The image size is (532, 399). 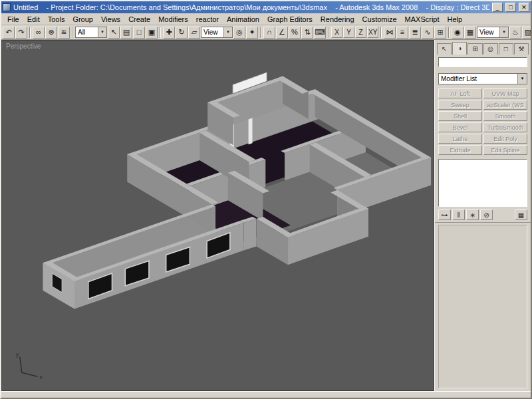 I want to click on modifier-button-lathe: Lathe, so click(x=460, y=138).